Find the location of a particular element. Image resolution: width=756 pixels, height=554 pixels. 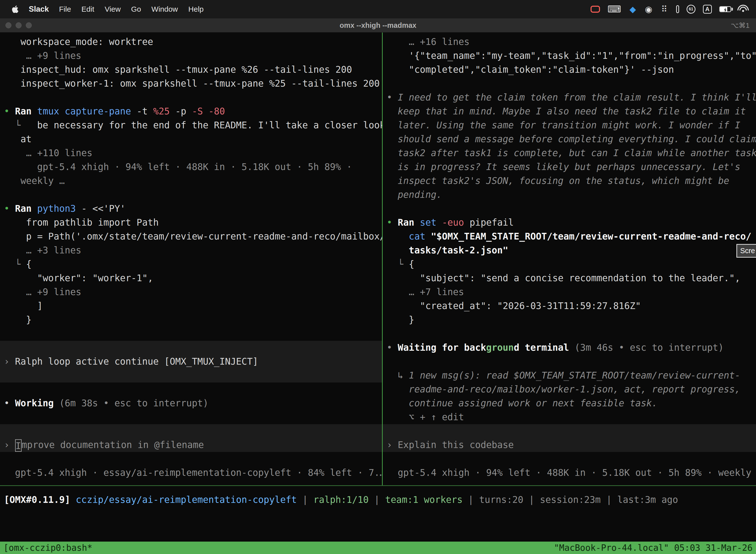

text-segment: mprove documentation in @filename is located at coordinates (113, 445).